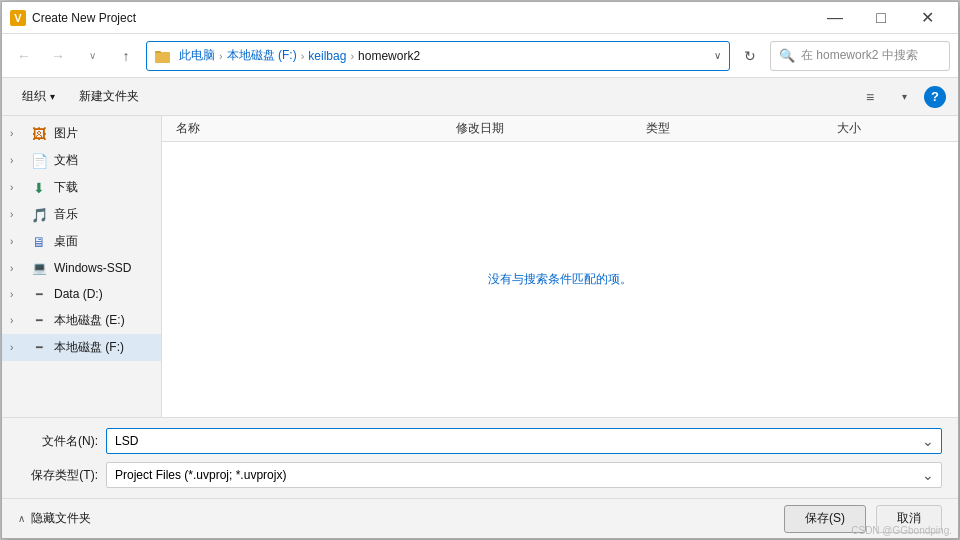  Describe the element at coordinates (17, 188) in the screenshot. I see `expand-arrow-downloads: ›` at that location.